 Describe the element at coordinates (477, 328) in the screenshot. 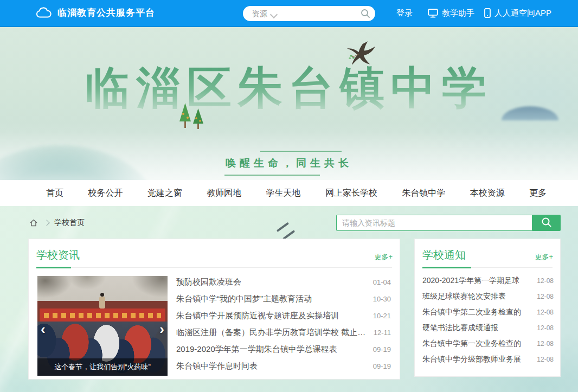

I see `notice-title: 硬笔书法比赛成绩通报` at that location.